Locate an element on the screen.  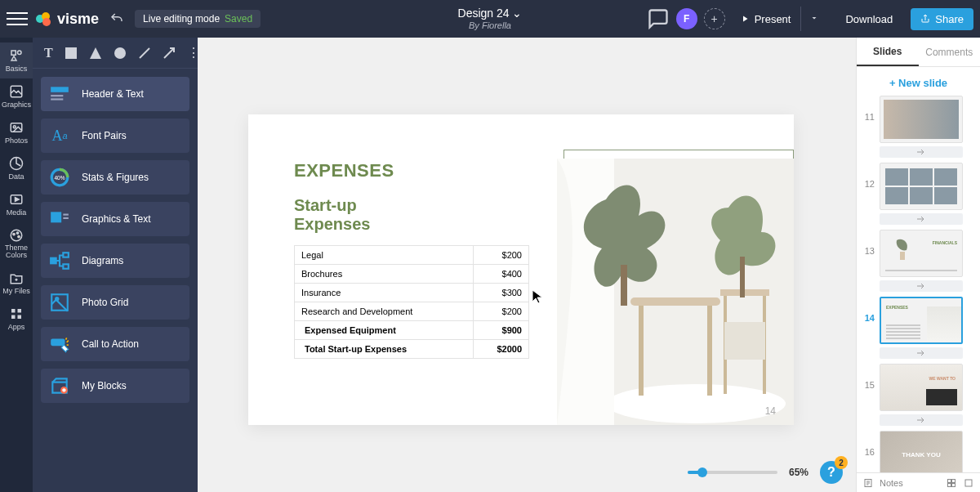
panel-cta-label: Call to Action is located at coordinates (110, 344).